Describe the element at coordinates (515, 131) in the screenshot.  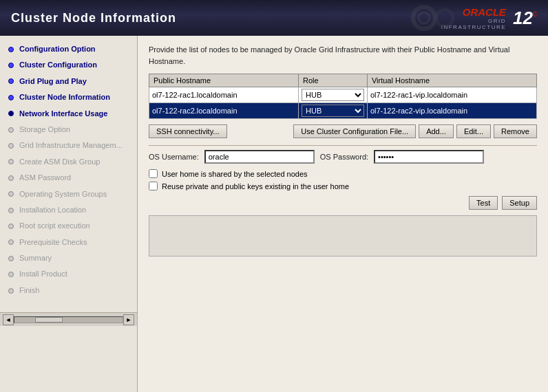
I see `remove-button: Remove` at that location.